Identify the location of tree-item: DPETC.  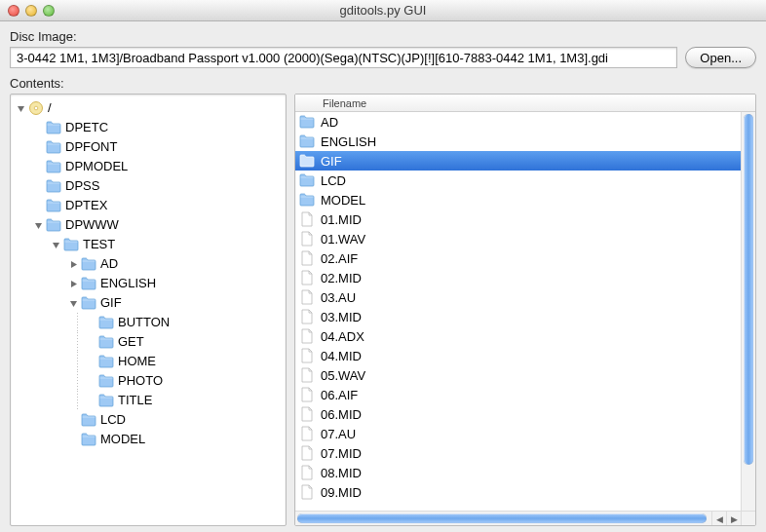
(148, 128).